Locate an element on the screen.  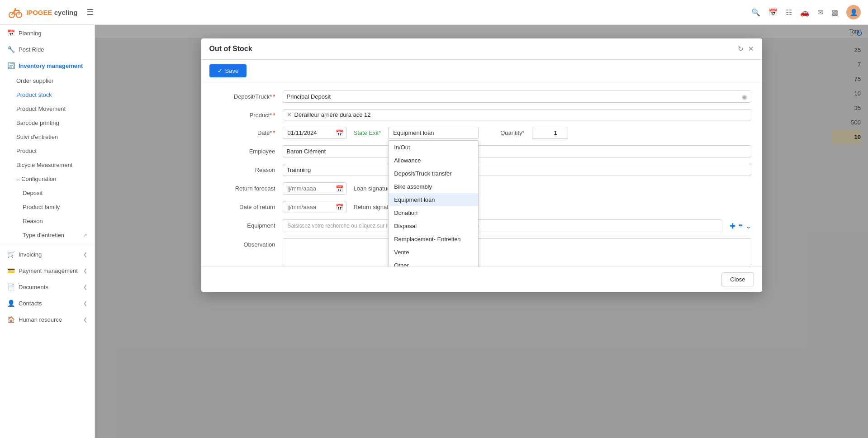
payment-icon: 💳 is located at coordinates (11, 271).